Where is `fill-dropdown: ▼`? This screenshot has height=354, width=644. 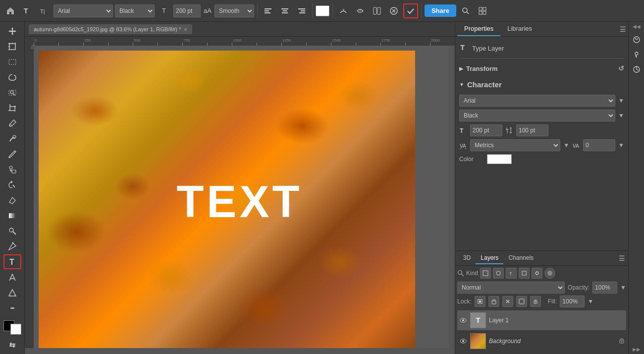
fill-dropdown: ▼ is located at coordinates (590, 301).